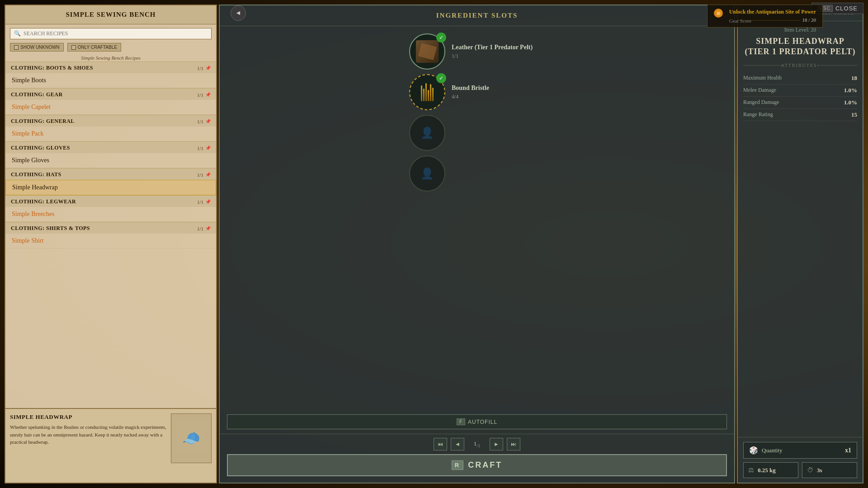 The height and width of the screenshot is (488, 868). Describe the element at coordinates (37, 47) in the screenshot. I see `show-unknown-button: SHOW UNKNOWN` at that location.